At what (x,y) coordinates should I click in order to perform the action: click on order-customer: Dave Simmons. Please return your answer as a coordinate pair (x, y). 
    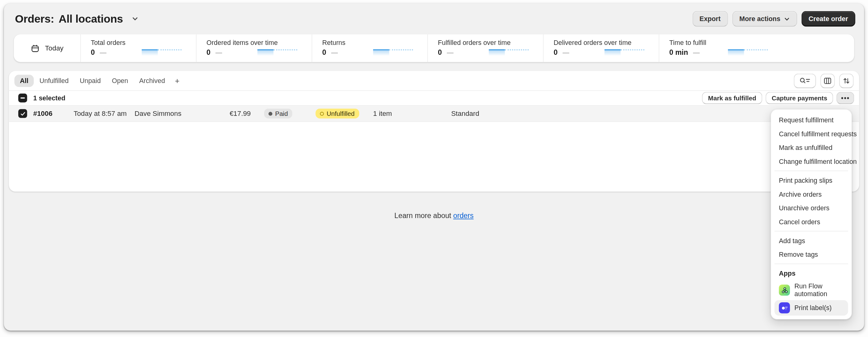
    Looking at the image, I should click on (158, 113).